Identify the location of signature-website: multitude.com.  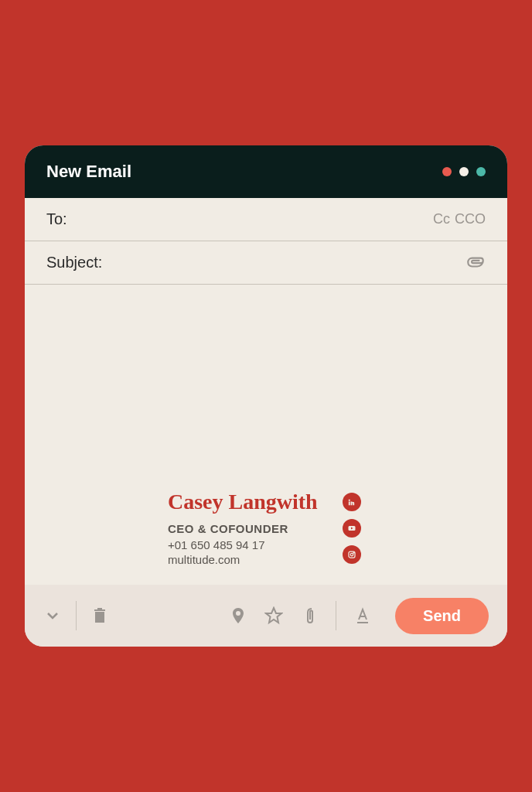
(243, 560).